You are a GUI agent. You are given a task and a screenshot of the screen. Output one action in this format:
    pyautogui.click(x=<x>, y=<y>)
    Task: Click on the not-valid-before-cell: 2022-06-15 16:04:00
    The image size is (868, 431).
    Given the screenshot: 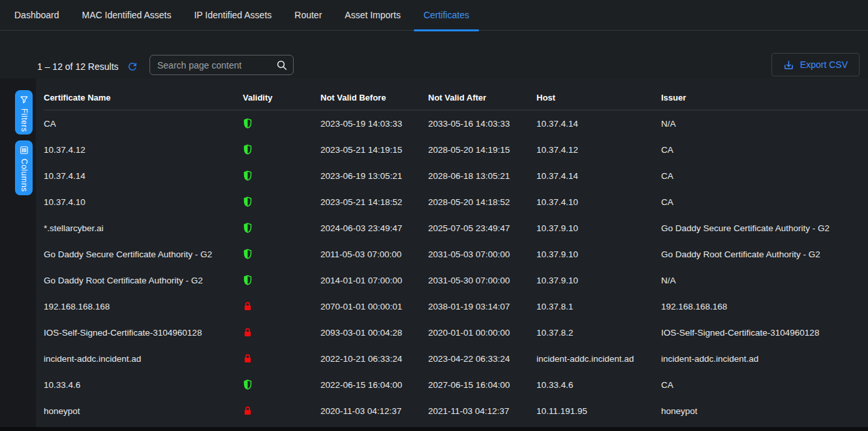 What is the action you would take?
    pyautogui.click(x=375, y=385)
    